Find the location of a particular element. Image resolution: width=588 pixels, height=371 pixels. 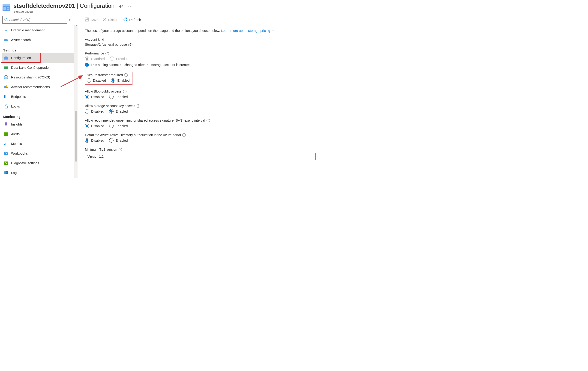

radio-sas-enabled: Enabled is located at coordinates (118, 126).